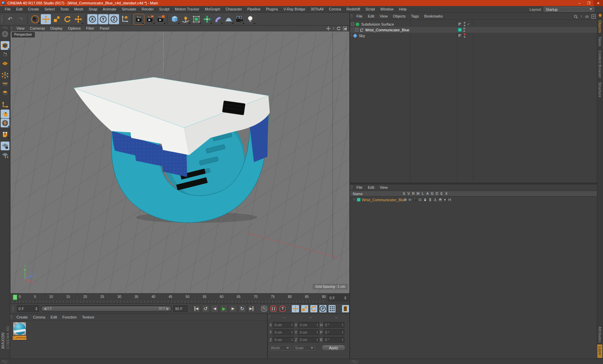 The width and height of the screenshot is (603, 364). I want to click on end-frame-box: 90 F, so click(180, 309).